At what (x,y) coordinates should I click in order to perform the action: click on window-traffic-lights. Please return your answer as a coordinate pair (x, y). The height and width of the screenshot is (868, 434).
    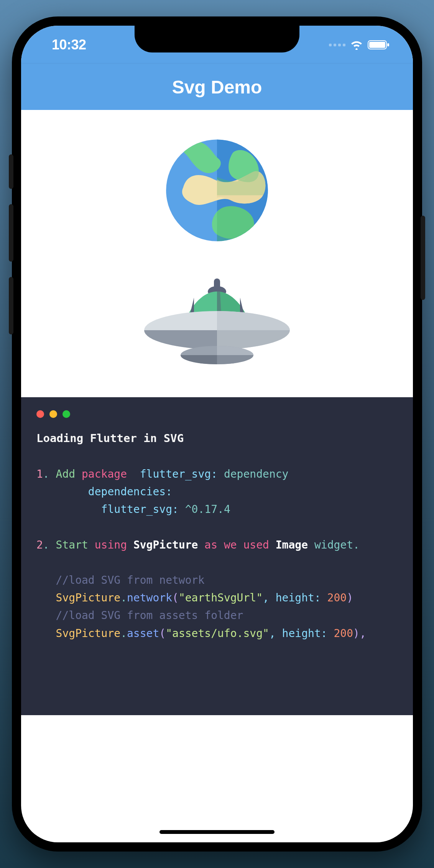
    Looking at the image, I should click on (217, 414).